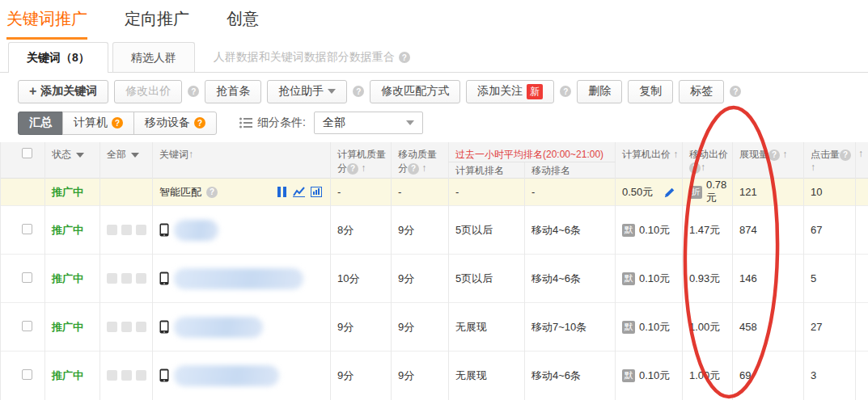  I want to click on add-keyword-label: 添加关键词, so click(69, 91).